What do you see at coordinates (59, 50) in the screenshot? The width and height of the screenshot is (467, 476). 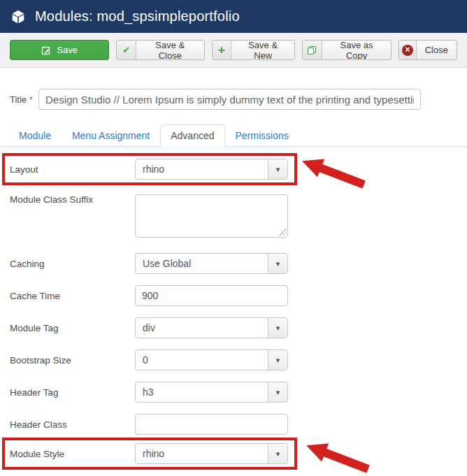 I see `save-button: Save` at bounding box center [59, 50].